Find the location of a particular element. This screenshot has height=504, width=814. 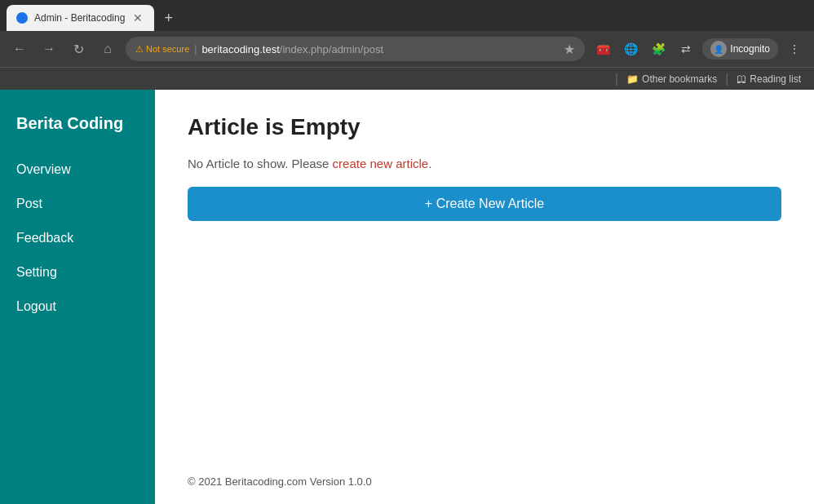

tab-favicon is located at coordinates (22, 18).